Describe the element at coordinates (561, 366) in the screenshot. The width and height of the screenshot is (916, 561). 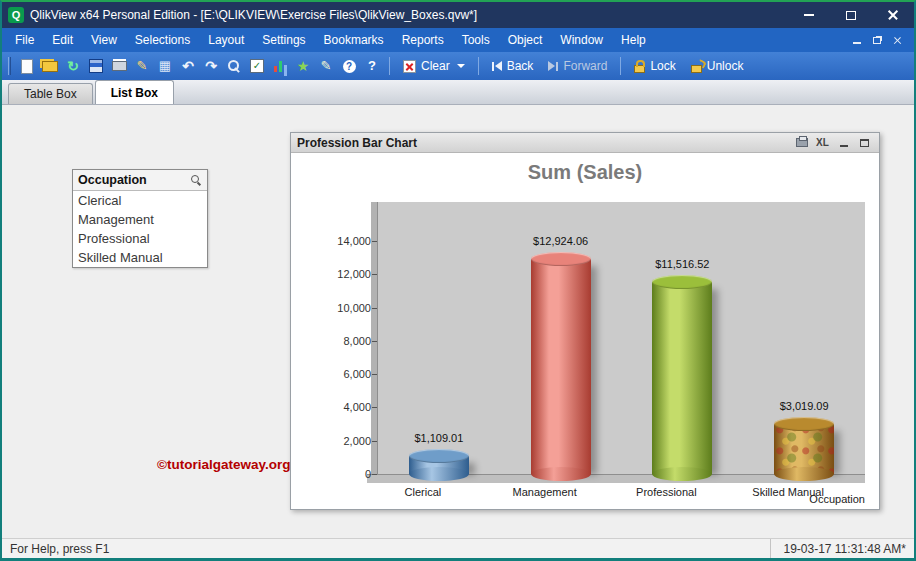
I see `bar-management` at that location.